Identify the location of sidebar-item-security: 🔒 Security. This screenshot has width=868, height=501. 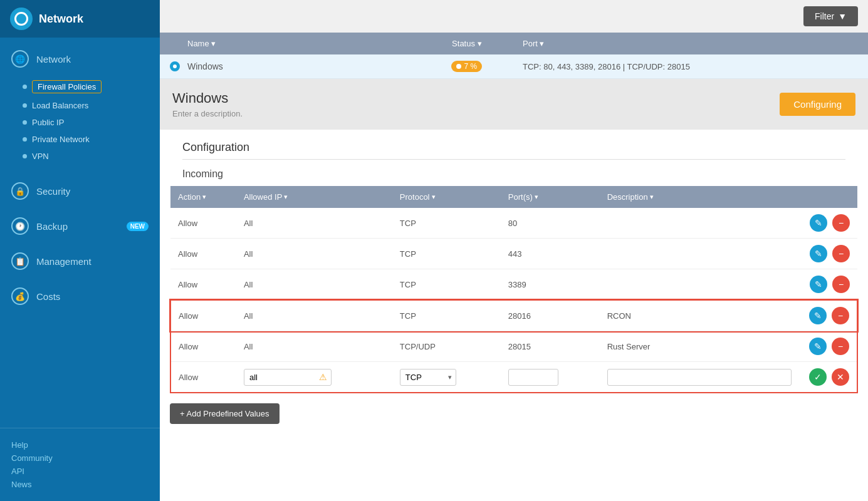
(80, 191).